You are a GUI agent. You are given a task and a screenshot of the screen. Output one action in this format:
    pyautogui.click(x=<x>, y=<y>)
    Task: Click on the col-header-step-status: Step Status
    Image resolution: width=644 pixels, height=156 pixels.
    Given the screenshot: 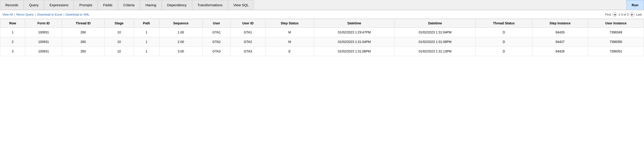 What is the action you would take?
    pyautogui.click(x=290, y=23)
    